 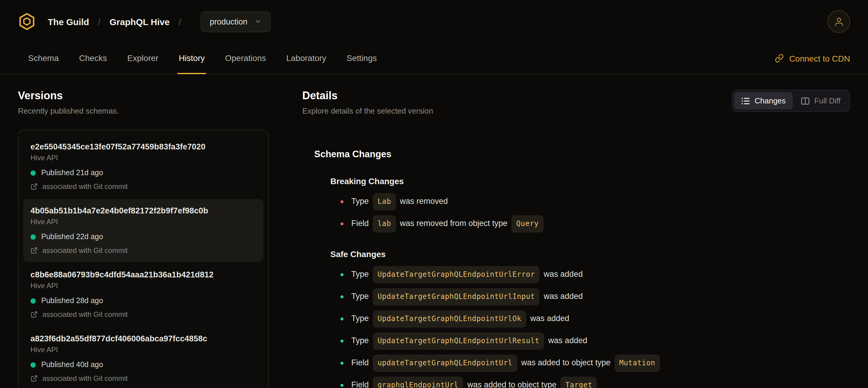 I want to click on change-content: Type UpdateTargetGraphQLEndpointUrlResul…, so click(x=469, y=341).